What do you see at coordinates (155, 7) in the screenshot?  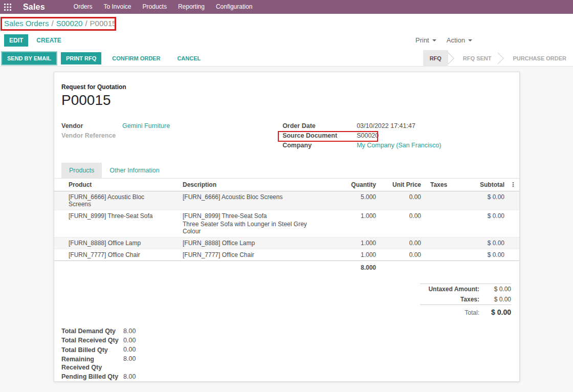 I see `menu-products: Products` at bounding box center [155, 7].